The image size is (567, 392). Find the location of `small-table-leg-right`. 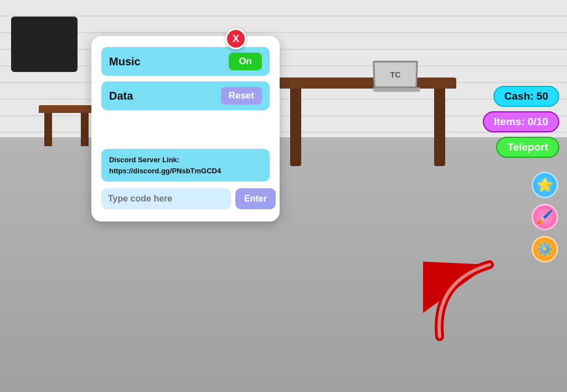

small-table-leg-right is located at coordinates (85, 130).